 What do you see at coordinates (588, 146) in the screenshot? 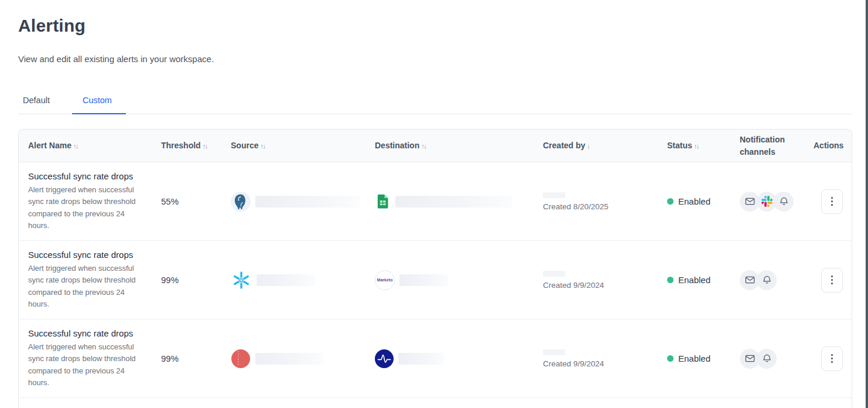
I see `sort-icon: ↓` at bounding box center [588, 146].